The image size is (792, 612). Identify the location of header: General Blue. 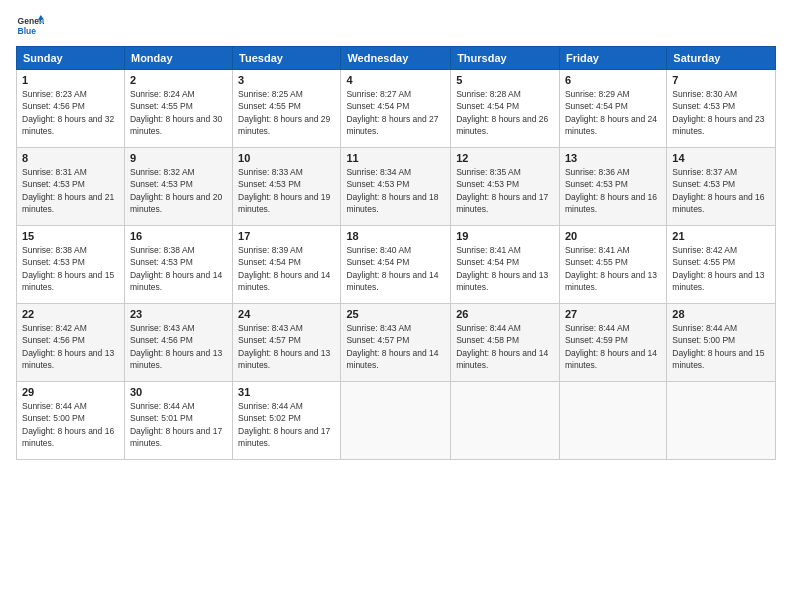
(396, 26).